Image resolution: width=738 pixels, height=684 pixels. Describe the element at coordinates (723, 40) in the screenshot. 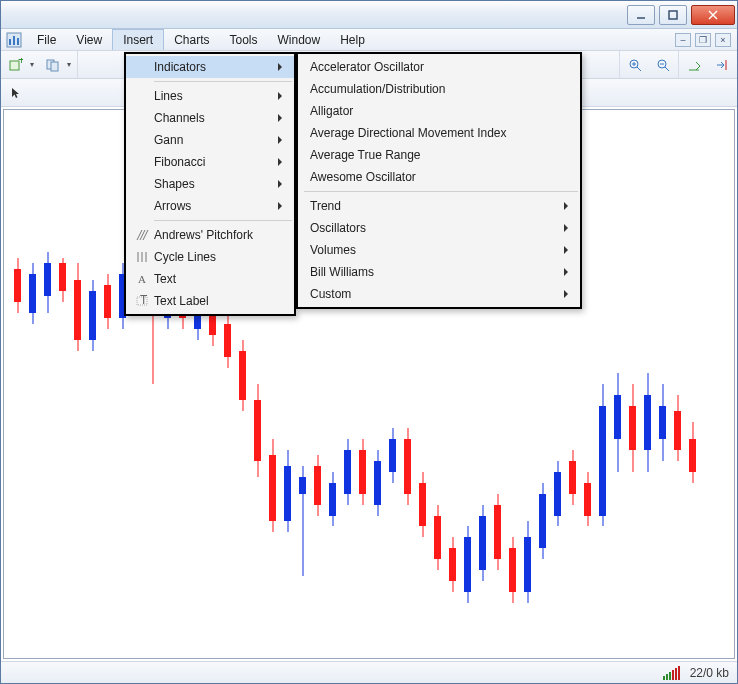

I see `mdi-close-button: ×` at that location.